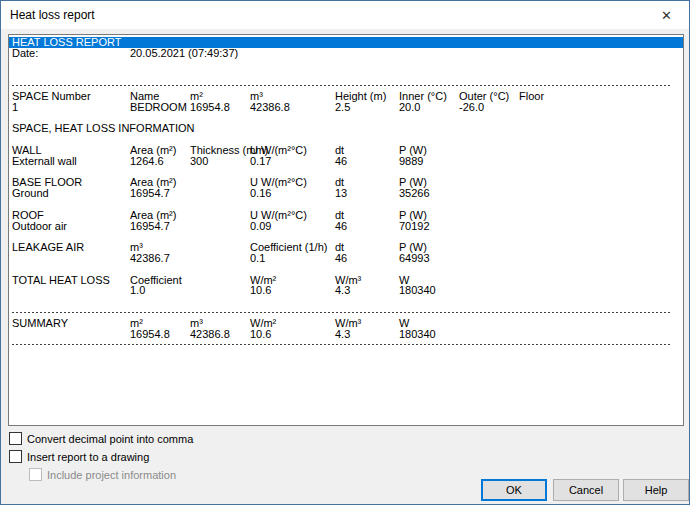 This screenshot has width=690, height=505. Describe the element at coordinates (40, 324) in the screenshot. I see `report-cell: SUMMARY` at that location.